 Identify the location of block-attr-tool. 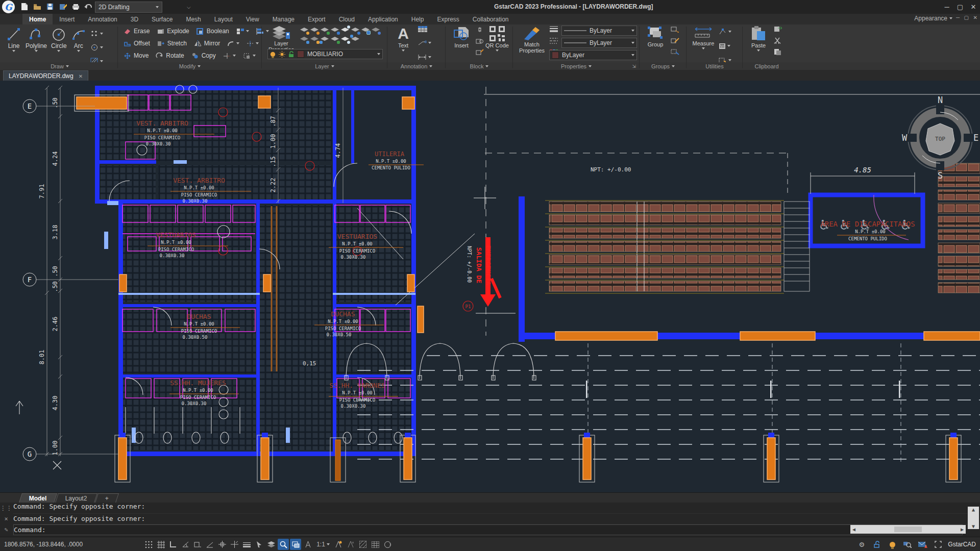
(480, 41).